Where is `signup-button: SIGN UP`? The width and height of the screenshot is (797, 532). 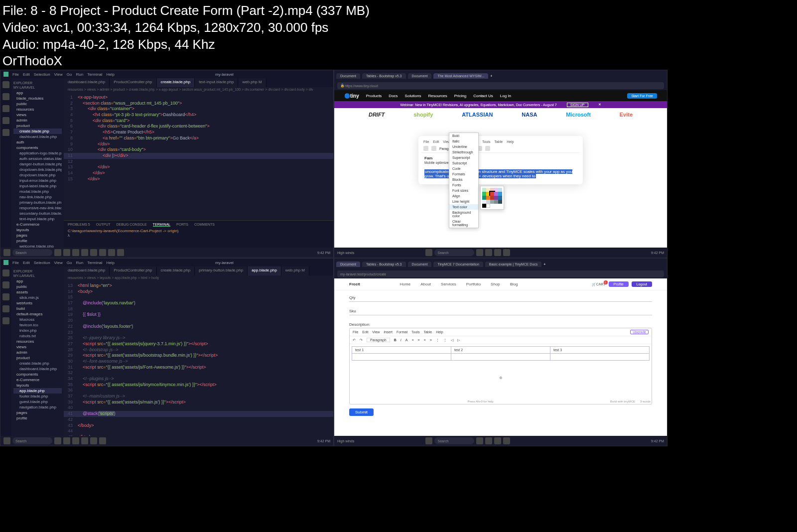
signup-button: SIGN UP is located at coordinates (578, 105).